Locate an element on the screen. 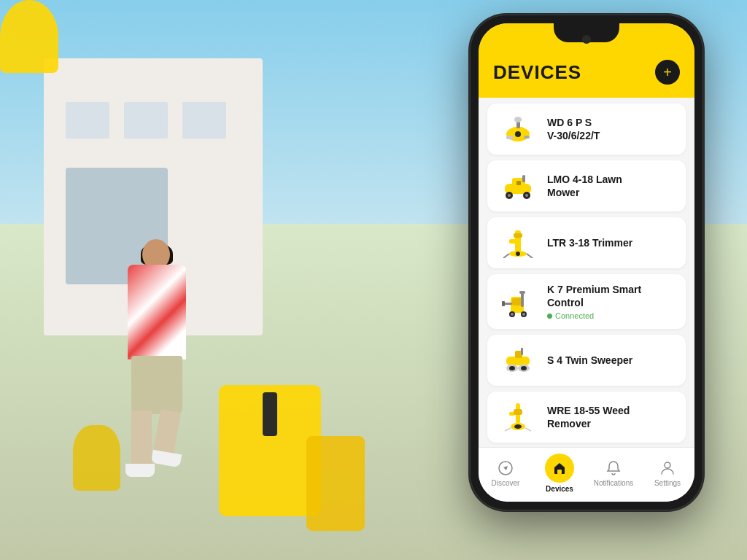 This screenshot has height=560, width=747. device-item-s4twin: S 4 Twin Sweeper is located at coordinates (587, 360).